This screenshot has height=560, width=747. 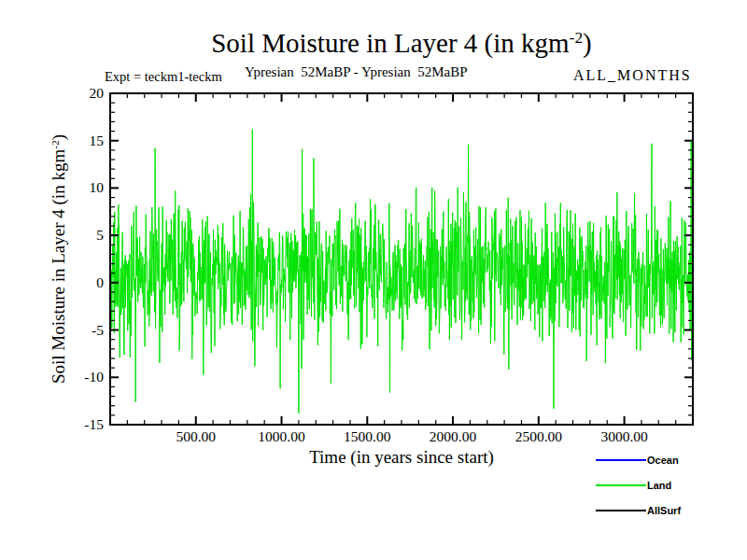 What do you see at coordinates (539, 437) in the screenshot?
I see `x-tick-label: 2500.00` at bounding box center [539, 437].